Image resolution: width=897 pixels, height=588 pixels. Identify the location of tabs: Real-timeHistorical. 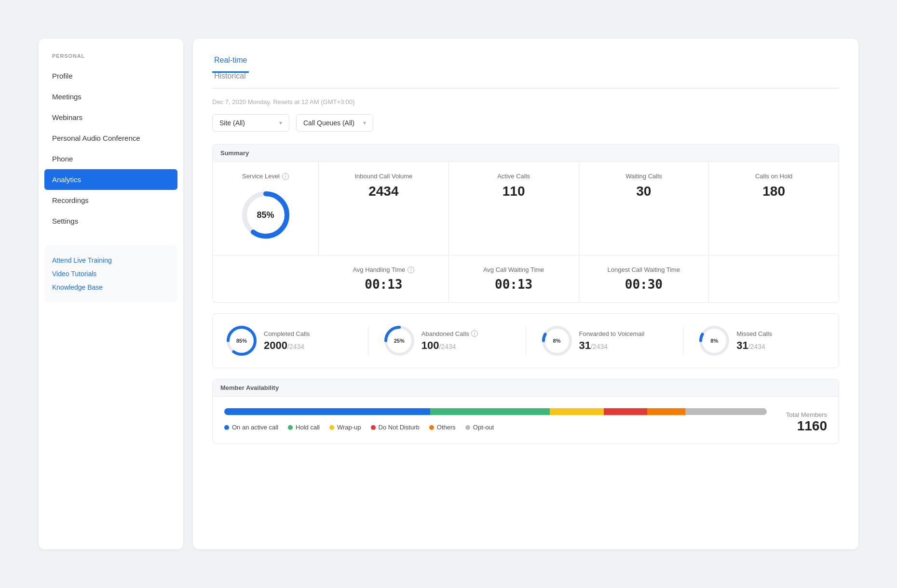
(526, 72).